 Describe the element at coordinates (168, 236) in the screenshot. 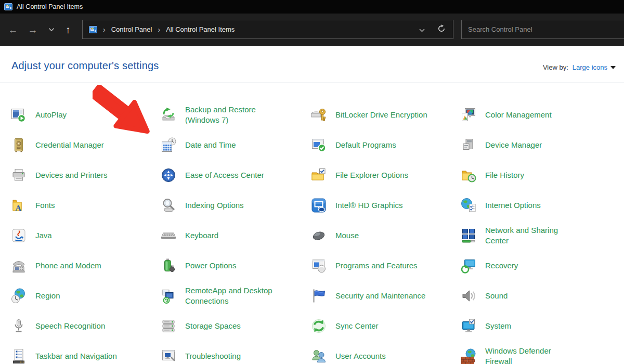

I see `keyboard-icon` at that location.